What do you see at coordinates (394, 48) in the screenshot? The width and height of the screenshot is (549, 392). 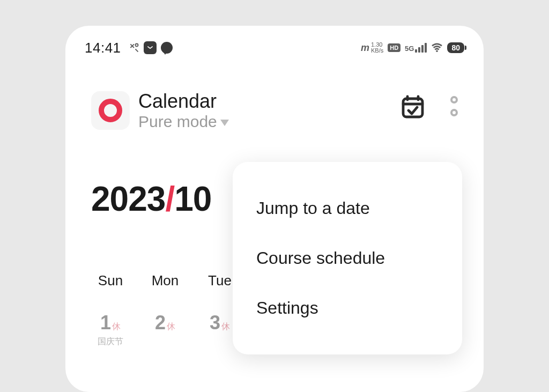 I see `hd-badge: HD` at bounding box center [394, 48].